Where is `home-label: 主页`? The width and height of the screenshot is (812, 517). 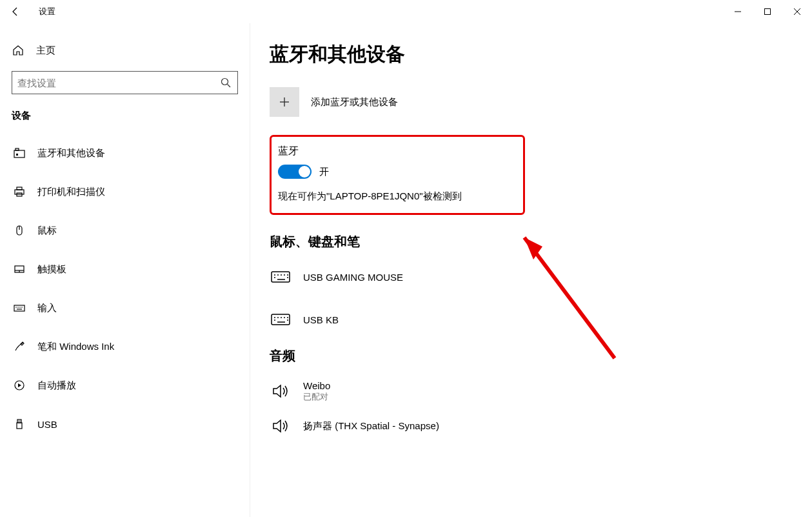 home-label: 主页 is located at coordinates (46, 50).